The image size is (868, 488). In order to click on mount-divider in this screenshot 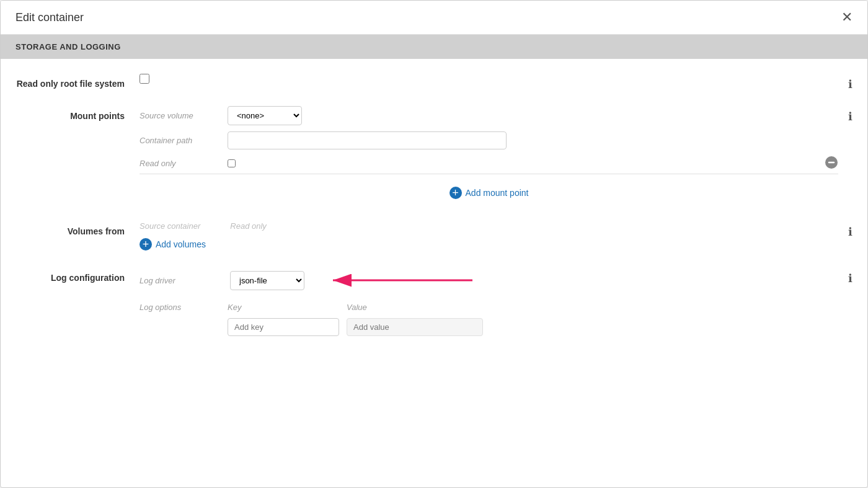, I will do `click(489, 174)`.